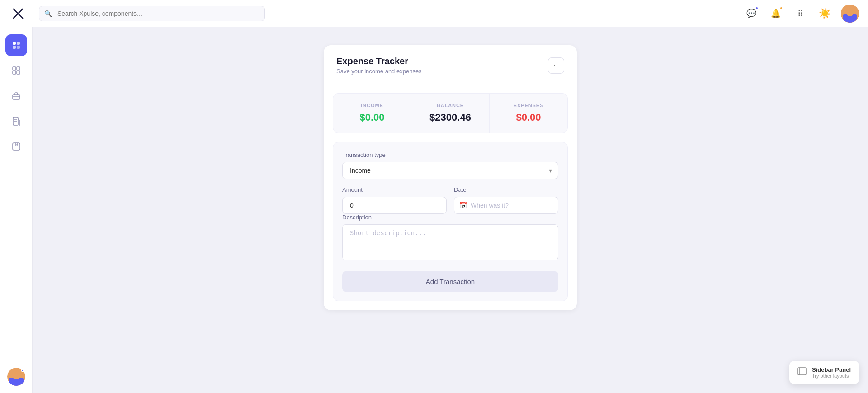 The width and height of the screenshot is (868, 393). What do you see at coordinates (450, 170) in the screenshot?
I see `transaction-type-select: Income Expense` at bounding box center [450, 170].